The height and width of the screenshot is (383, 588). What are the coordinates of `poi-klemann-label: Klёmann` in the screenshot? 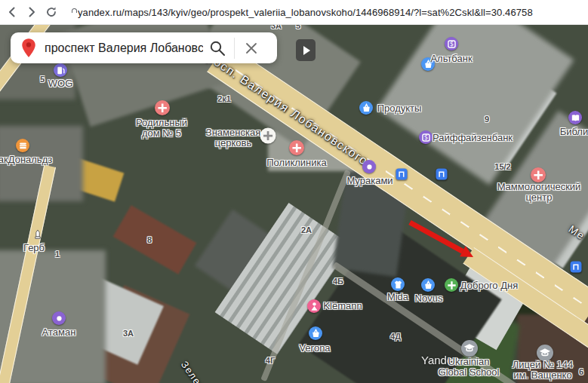 It's located at (343, 306).